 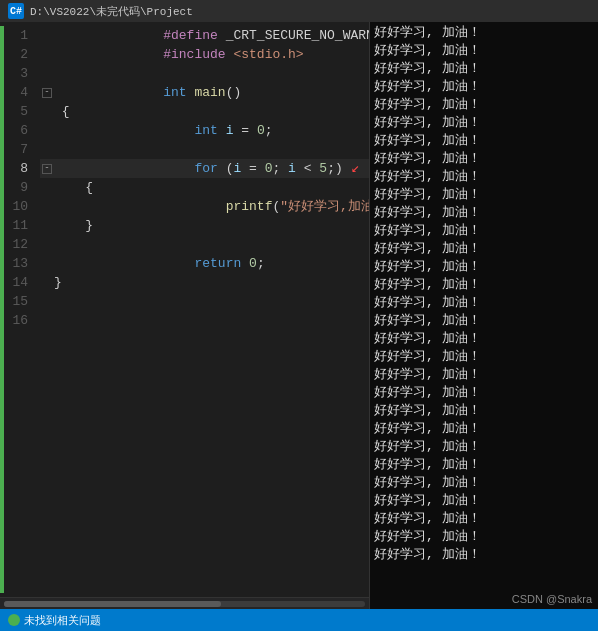 What do you see at coordinates (112, 12) in the screenshot?
I see `title-text: D:\VS2022\未完代码\Project` at bounding box center [112, 12].